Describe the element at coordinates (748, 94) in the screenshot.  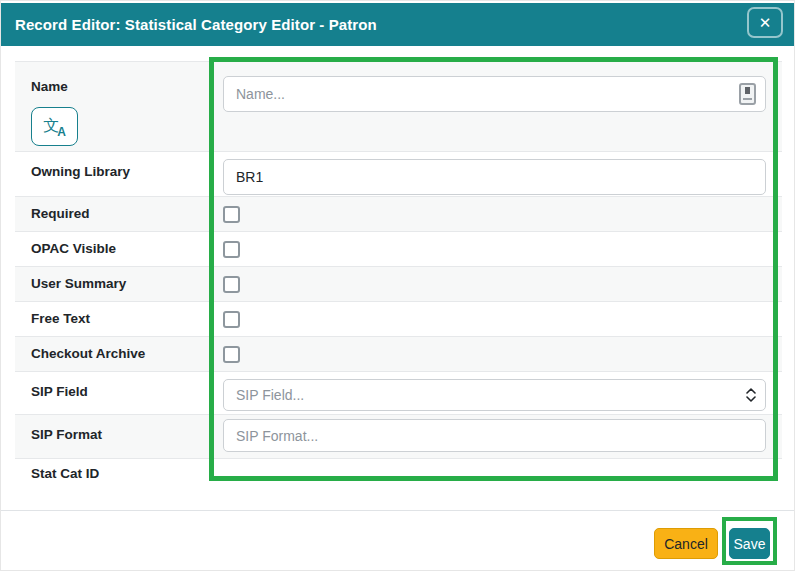
I see `input-adornment-icon` at that location.